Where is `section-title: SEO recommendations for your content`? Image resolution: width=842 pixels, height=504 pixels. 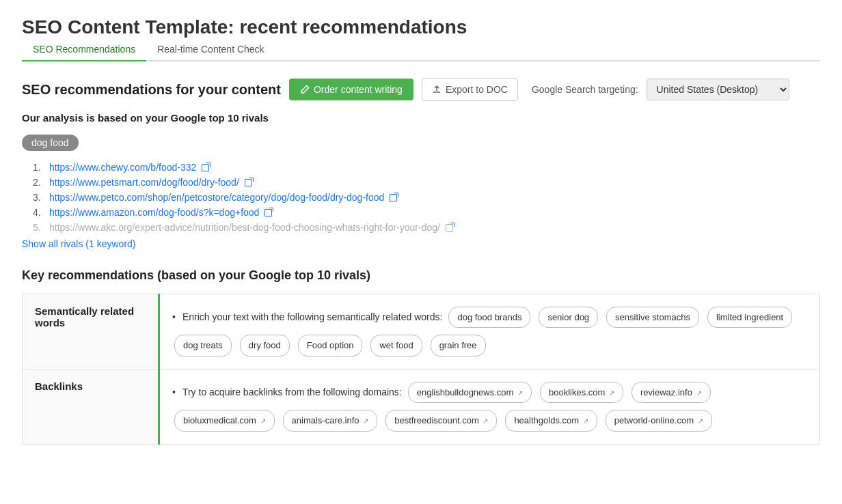 section-title: SEO recommendations for your content is located at coordinates (152, 90).